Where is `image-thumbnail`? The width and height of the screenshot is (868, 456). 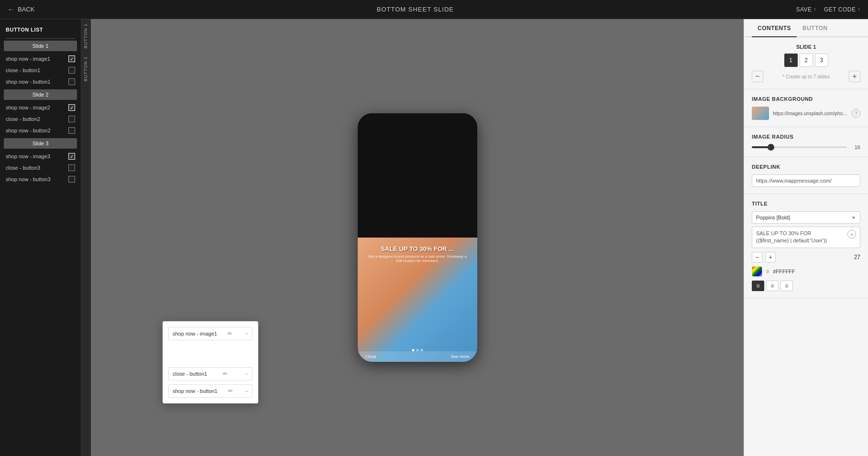 image-thumbnail is located at coordinates (760, 113).